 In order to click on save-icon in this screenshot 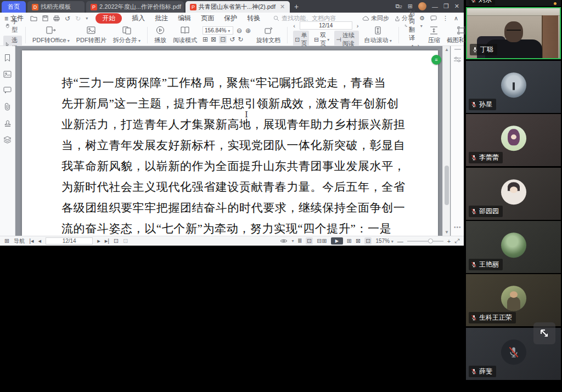, I will do `click(45, 19)`.